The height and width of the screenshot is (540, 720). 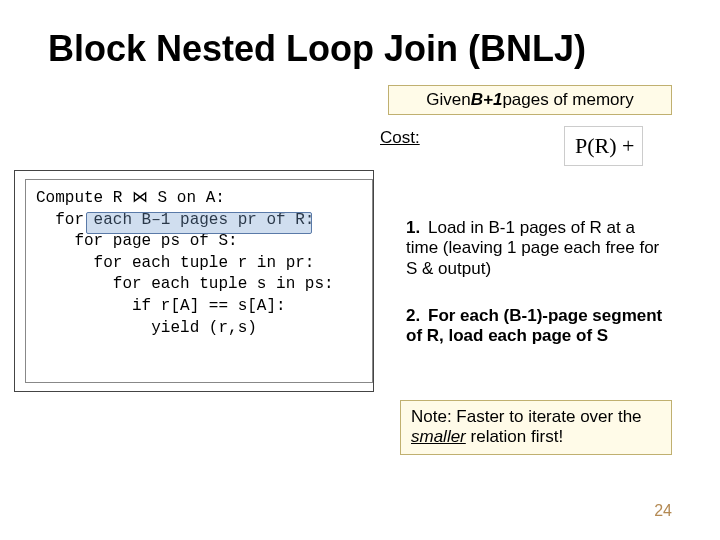 I want to click on page-number: 24, so click(x=663, y=511).